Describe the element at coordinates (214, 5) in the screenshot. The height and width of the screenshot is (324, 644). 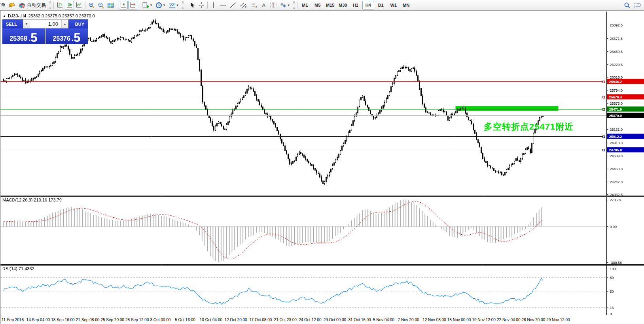
I see `vertical-line-button` at that location.